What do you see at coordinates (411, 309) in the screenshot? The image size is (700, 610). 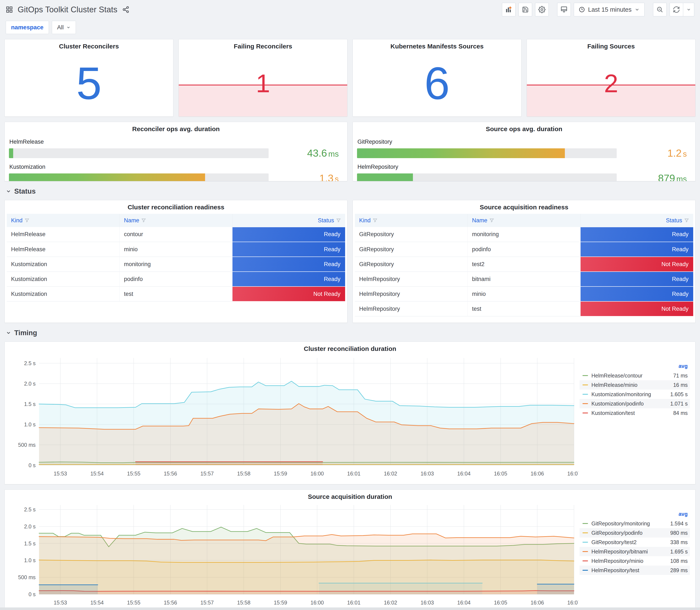 I see `cell-kind: HelmRepository` at bounding box center [411, 309].